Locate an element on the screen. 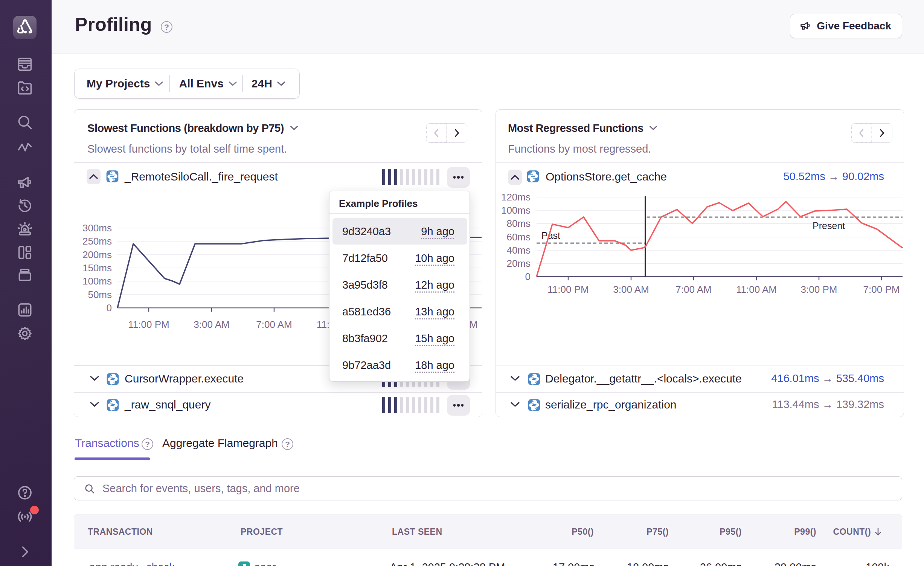 The width and height of the screenshot is (924, 566). svg-text: 7:00 PM is located at coordinates (882, 289).